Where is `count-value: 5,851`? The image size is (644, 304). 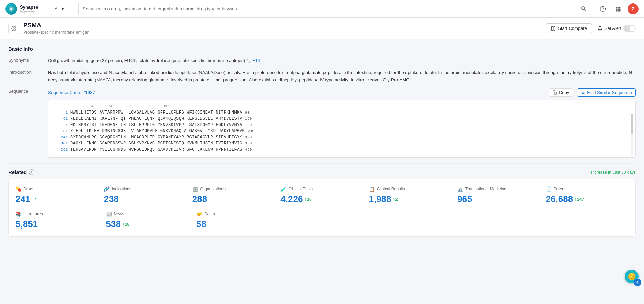
count-value: 5,851 is located at coordinates (27, 224).